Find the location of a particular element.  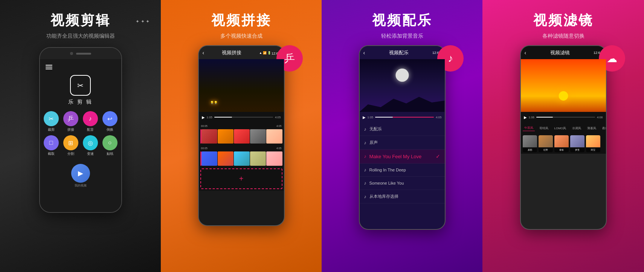

menu-circle-tiezhi: ○ is located at coordinates (110, 143).